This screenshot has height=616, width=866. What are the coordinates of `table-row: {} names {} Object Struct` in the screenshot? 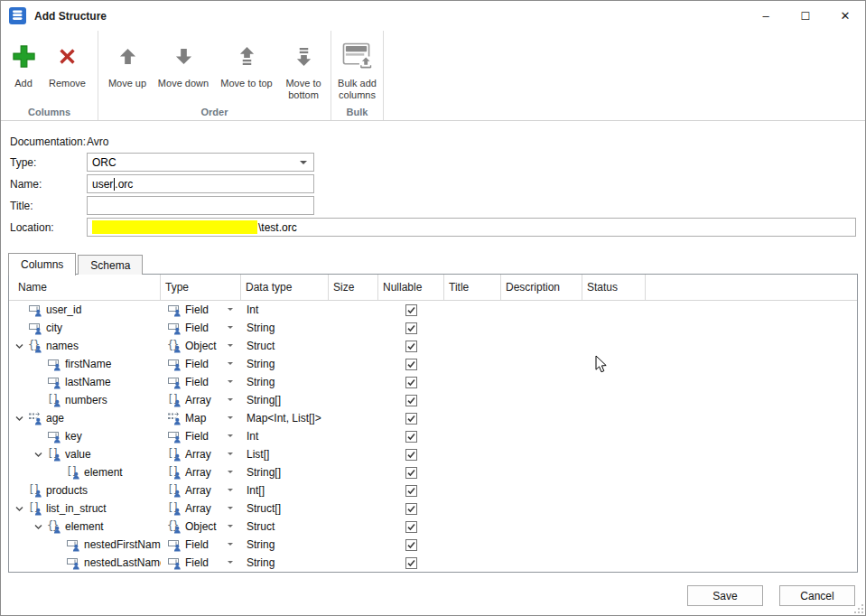 It's located at (433, 346).